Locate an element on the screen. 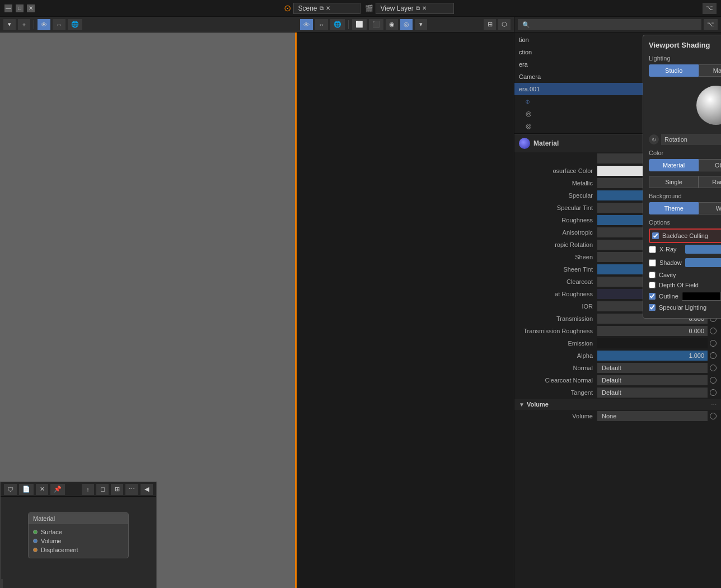 The width and height of the screenshot is (721, 588). backface-culling-row: Backface Culling is located at coordinates (685, 236).